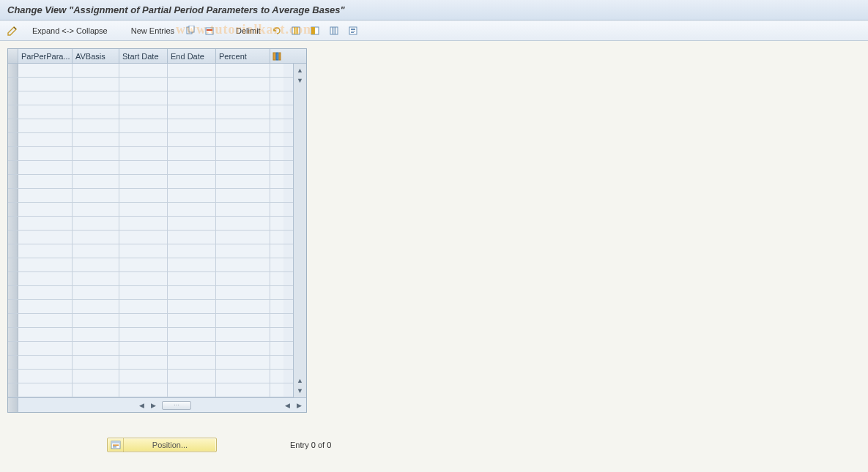  I want to click on undo-change-icon, so click(277, 31).